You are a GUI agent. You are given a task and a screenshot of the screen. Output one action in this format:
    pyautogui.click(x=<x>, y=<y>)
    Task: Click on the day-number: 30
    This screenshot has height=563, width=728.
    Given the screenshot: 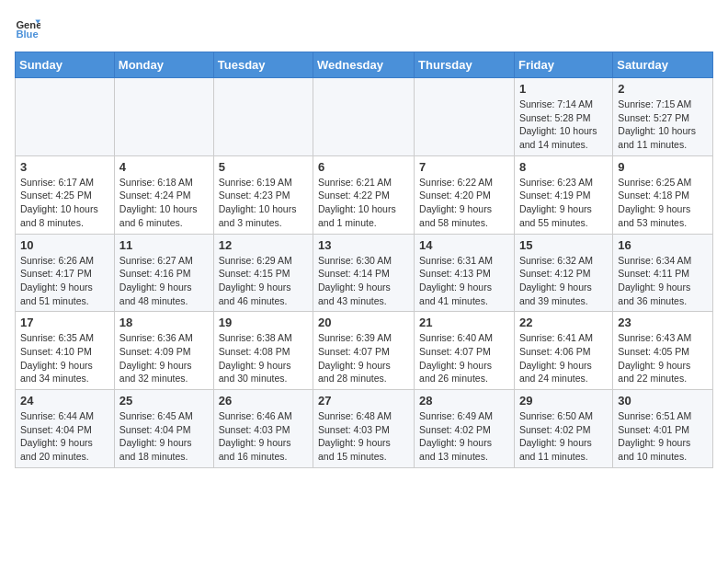 What is the action you would take?
    pyautogui.click(x=663, y=401)
    